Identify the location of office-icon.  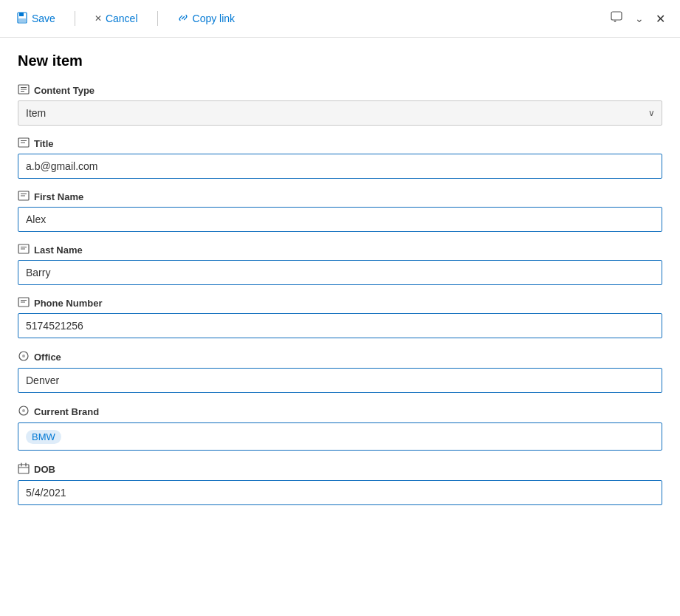
(24, 357).